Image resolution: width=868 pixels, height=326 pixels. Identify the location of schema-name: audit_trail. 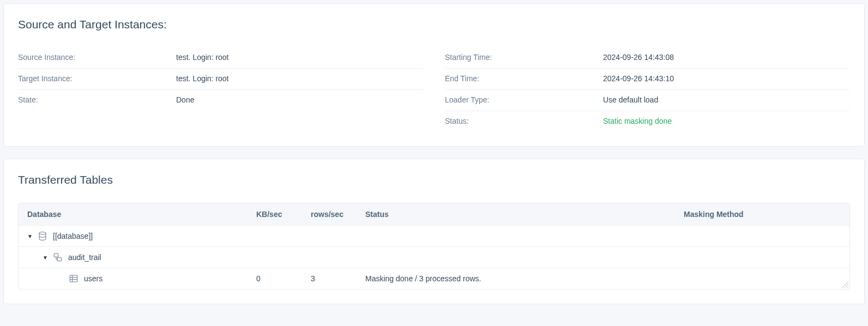
(85, 257).